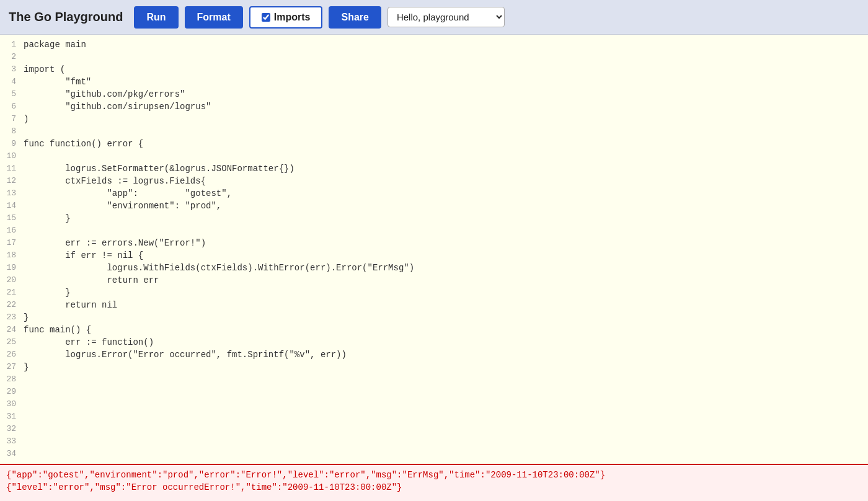  I want to click on run-button: Run, so click(156, 17).